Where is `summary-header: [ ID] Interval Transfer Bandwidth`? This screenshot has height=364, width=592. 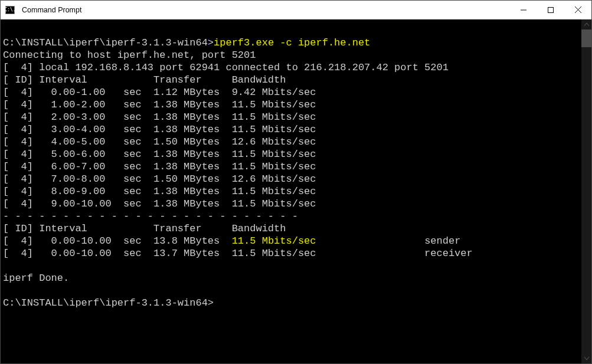
summary-header: [ ID] Interval Transfer Bandwidth is located at coordinates (144, 229).